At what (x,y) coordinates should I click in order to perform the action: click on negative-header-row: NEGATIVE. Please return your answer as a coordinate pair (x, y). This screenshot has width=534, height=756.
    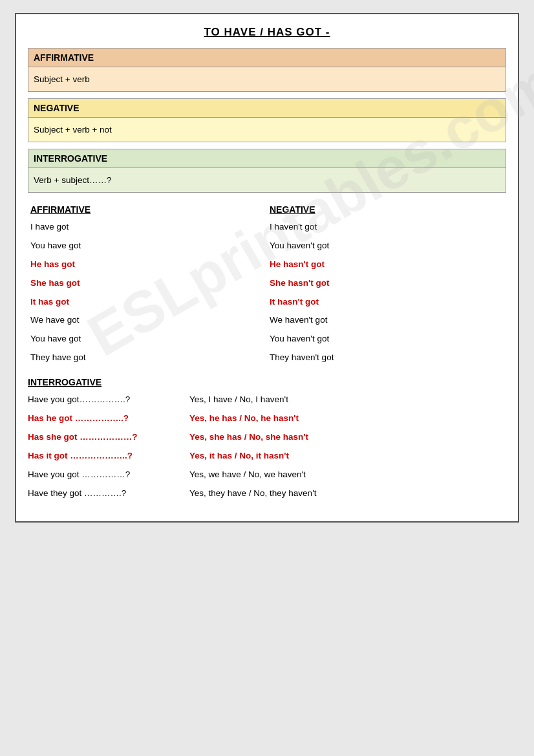
    Looking at the image, I should click on (268, 109).